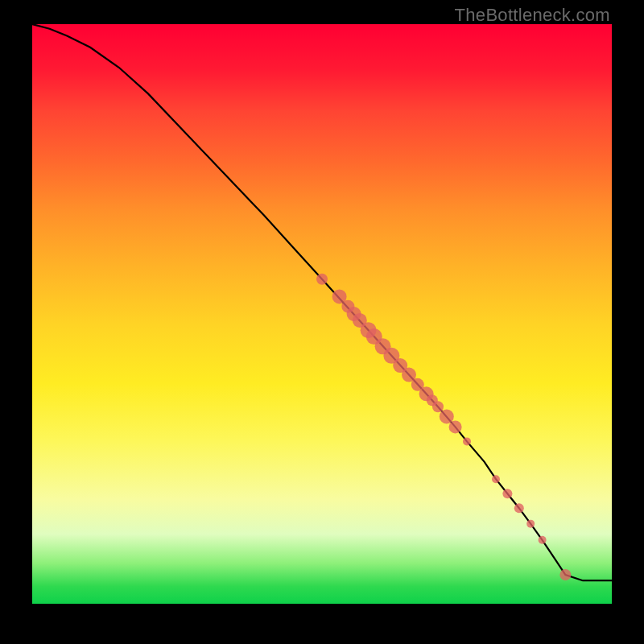 Image resolution: width=644 pixels, height=644 pixels. What do you see at coordinates (533, 15) in the screenshot?
I see `watermark-text: TheBottleneck.com` at bounding box center [533, 15].